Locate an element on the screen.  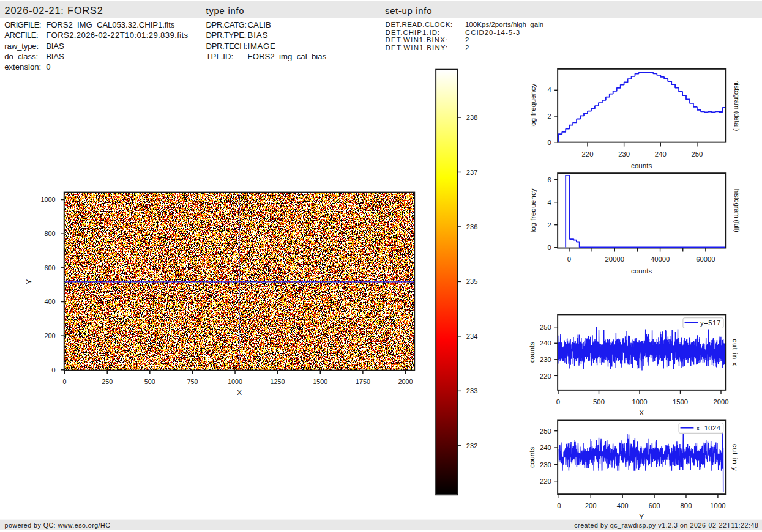
svg-text: cut in x is located at coordinates (736, 352).